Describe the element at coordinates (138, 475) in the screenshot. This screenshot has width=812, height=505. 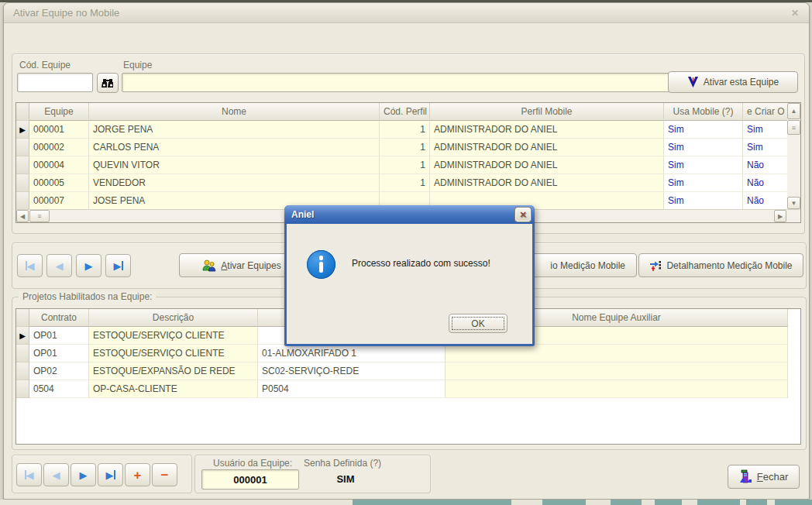
I see `proj-add-button: +` at that location.